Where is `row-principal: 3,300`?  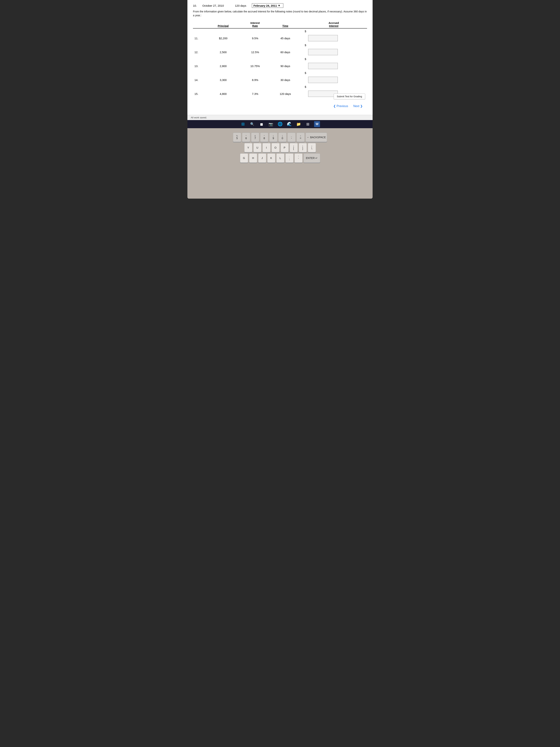 row-principal: 3,300 is located at coordinates (223, 80).